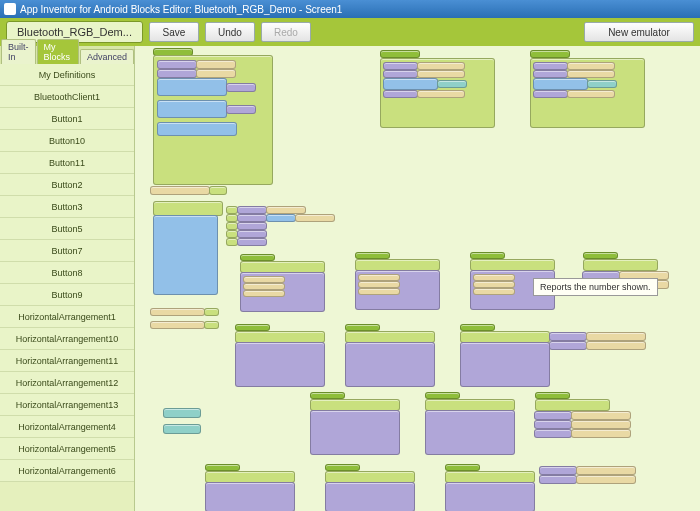 The height and width of the screenshot is (511, 700). What do you see at coordinates (67, 405) in the screenshot?
I see `sidebar-item: HorizontalArrangement13` at bounding box center [67, 405].